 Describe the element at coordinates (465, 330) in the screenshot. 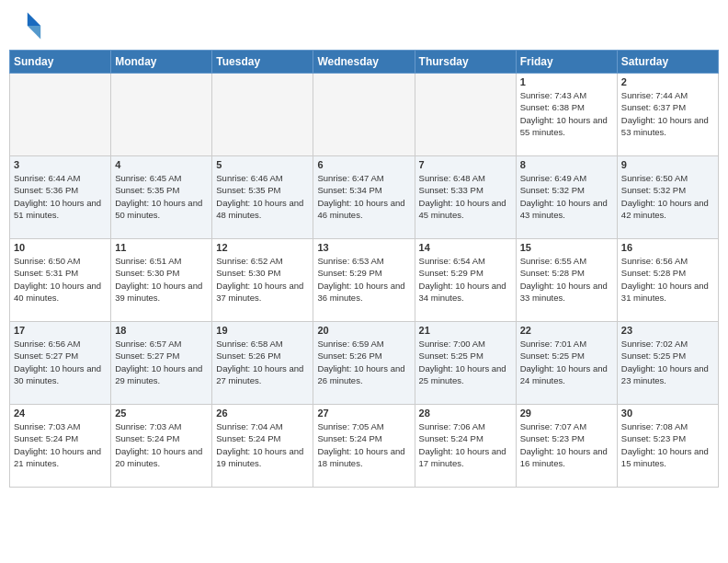

I see `day-number: 21` at that location.